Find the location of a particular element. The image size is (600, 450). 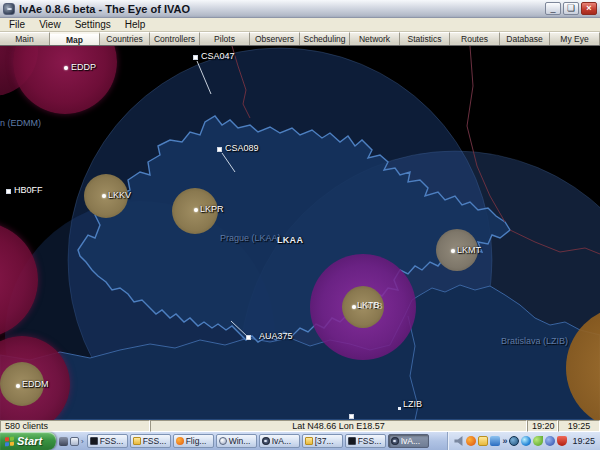

tab-my-eye: My Eye is located at coordinates (575, 38).